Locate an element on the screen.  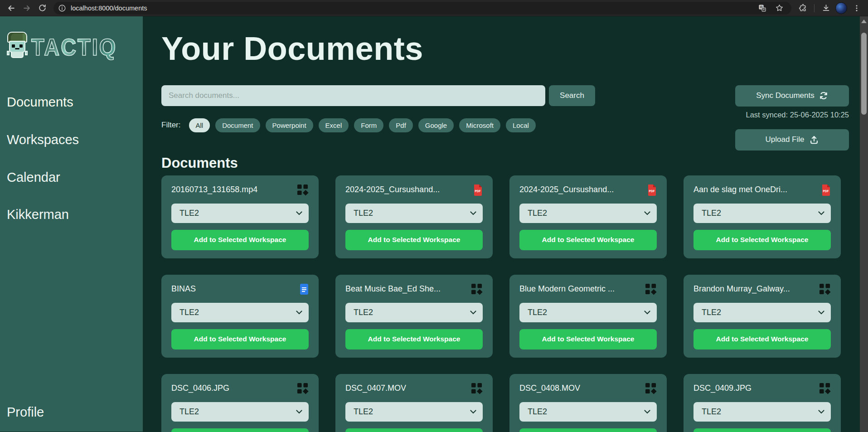
sidebar-item-documents: Documents is located at coordinates (72, 102).